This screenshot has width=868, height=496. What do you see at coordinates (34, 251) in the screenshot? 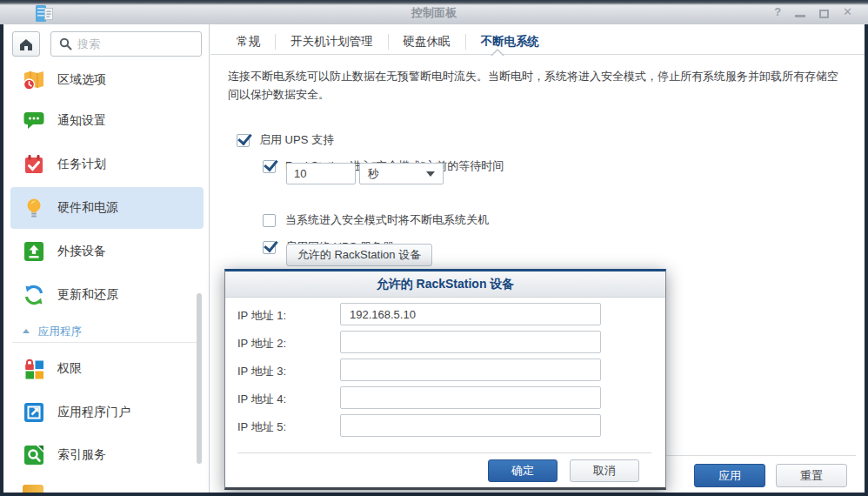
I see `eject-device-icon` at bounding box center [34, 251].